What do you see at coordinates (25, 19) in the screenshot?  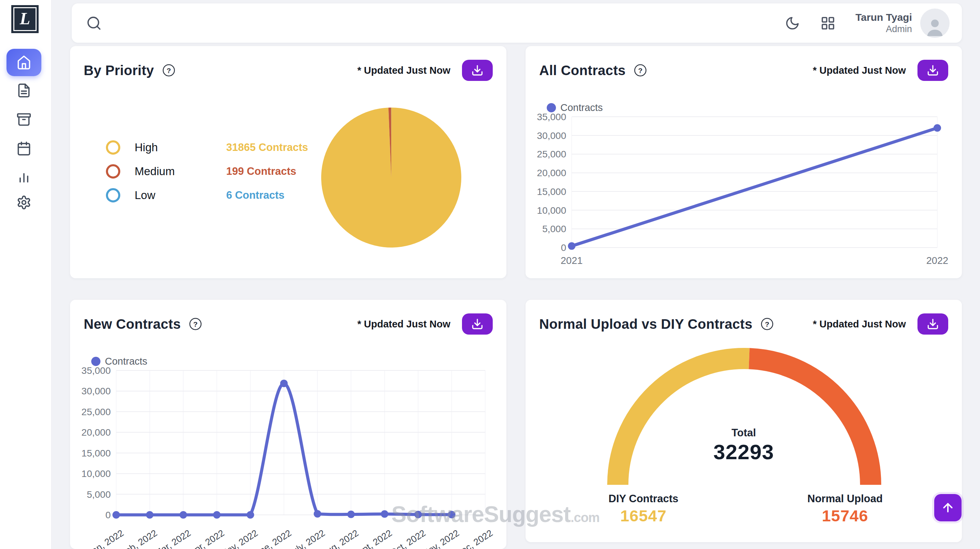 I see `app-logo-frame: L` at bounding box center [25, 19].